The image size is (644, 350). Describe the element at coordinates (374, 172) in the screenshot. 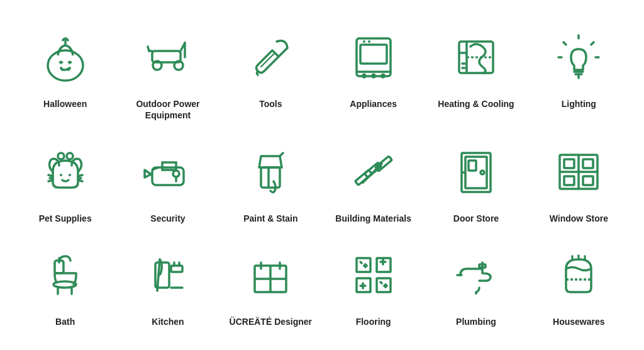

I see `building-materials-icon` at that location.